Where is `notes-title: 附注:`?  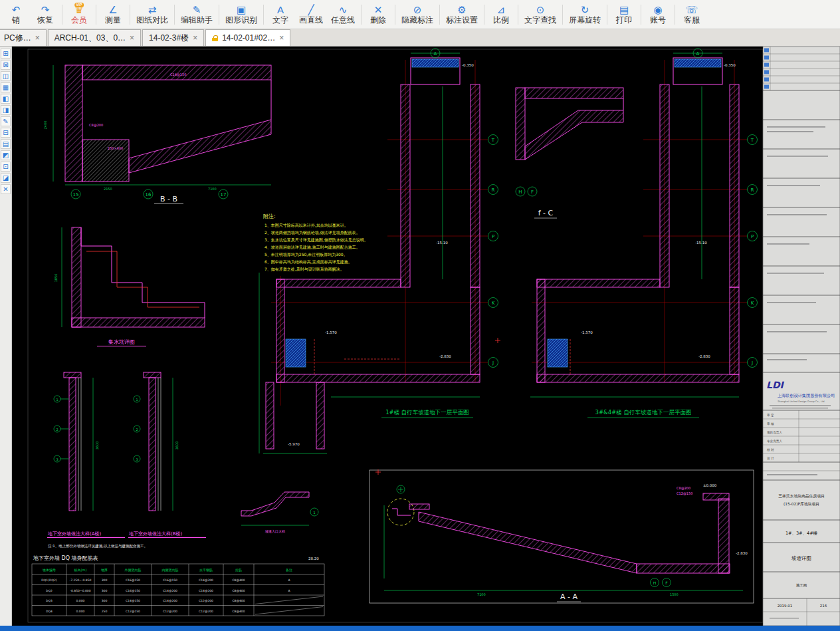 notes-title: 附注: is located at coordinates (270, 217).